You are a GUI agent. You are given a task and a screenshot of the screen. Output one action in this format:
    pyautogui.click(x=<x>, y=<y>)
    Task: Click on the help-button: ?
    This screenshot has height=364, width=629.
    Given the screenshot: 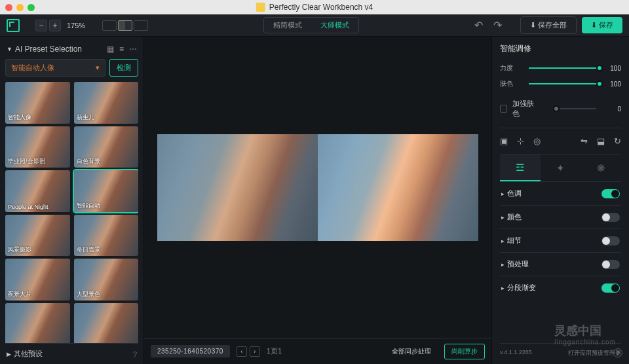 What is the action you would take?
    pyautogui.click(x=618, y=353)
    